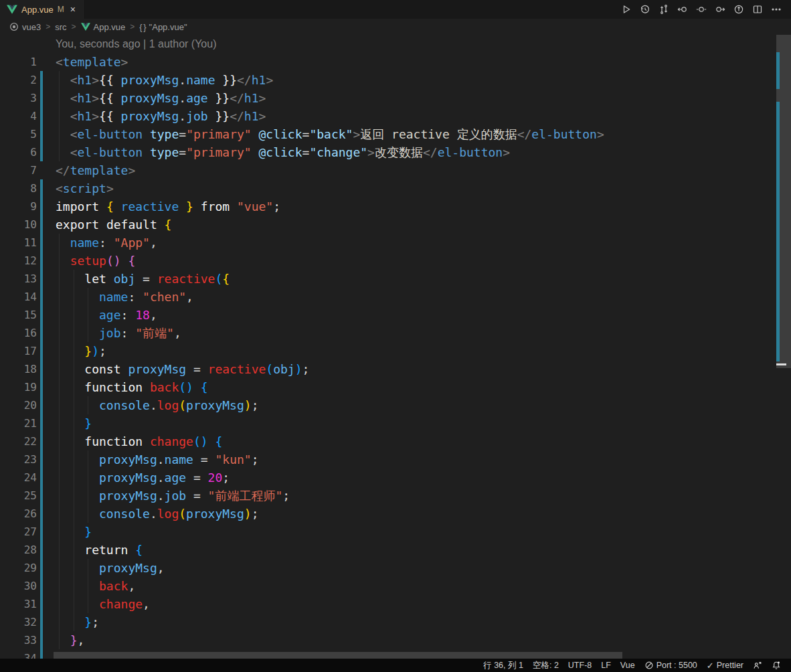  What do you see at coordinates (60, 27) in the screenshot?
I see `breadcrumb-item-src: src` at bounding box center [60, 27].